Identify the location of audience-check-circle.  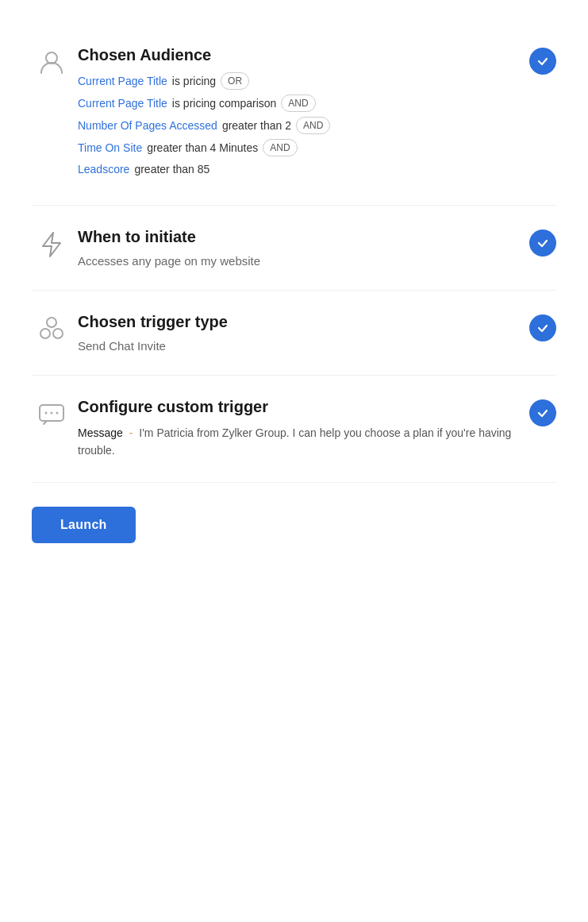
(543, 61).